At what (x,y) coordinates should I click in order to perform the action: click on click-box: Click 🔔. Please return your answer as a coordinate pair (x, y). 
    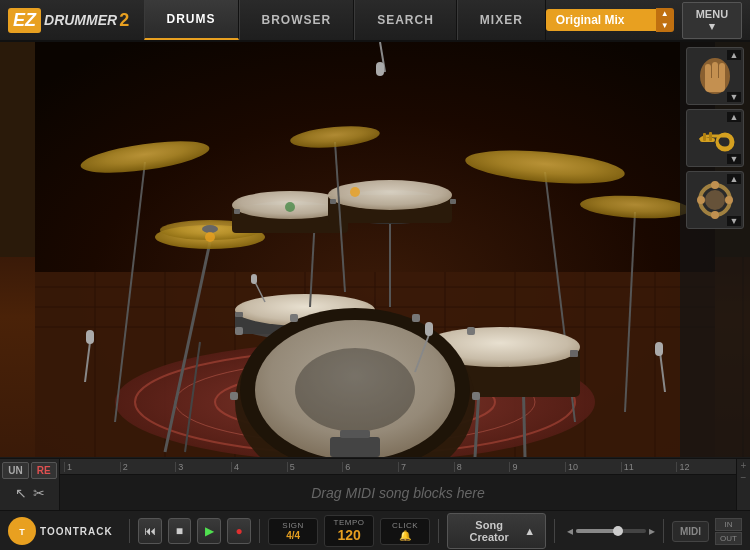
    Looking at the image, I should click on (405, 532).